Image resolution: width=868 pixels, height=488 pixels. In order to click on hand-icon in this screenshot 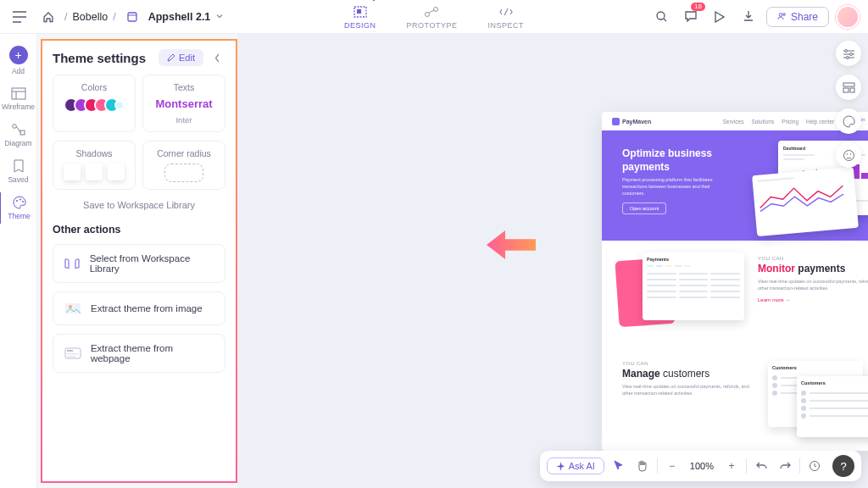, I will do `click(643, 466)`.